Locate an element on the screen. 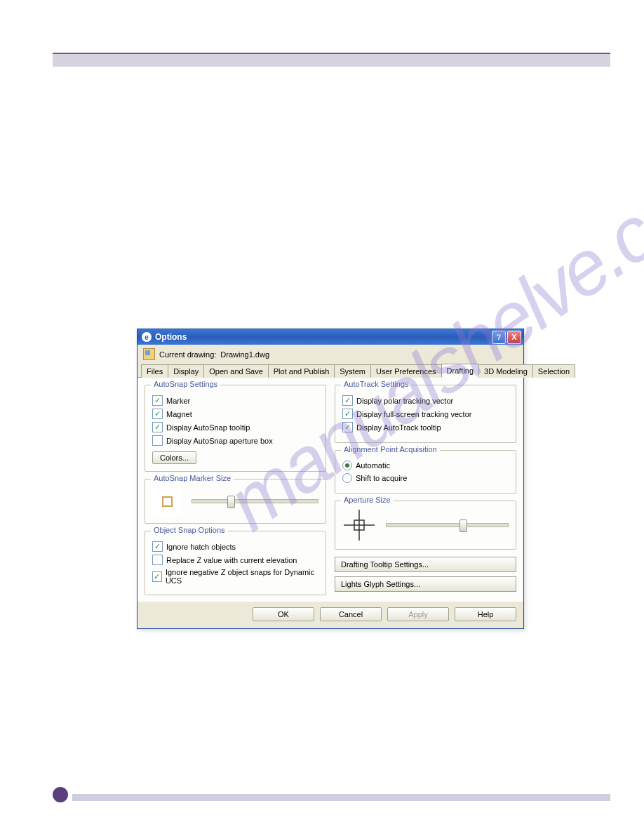  label-ignore-hatch: Ignore hatch objects is located at coordinates (201, 547).